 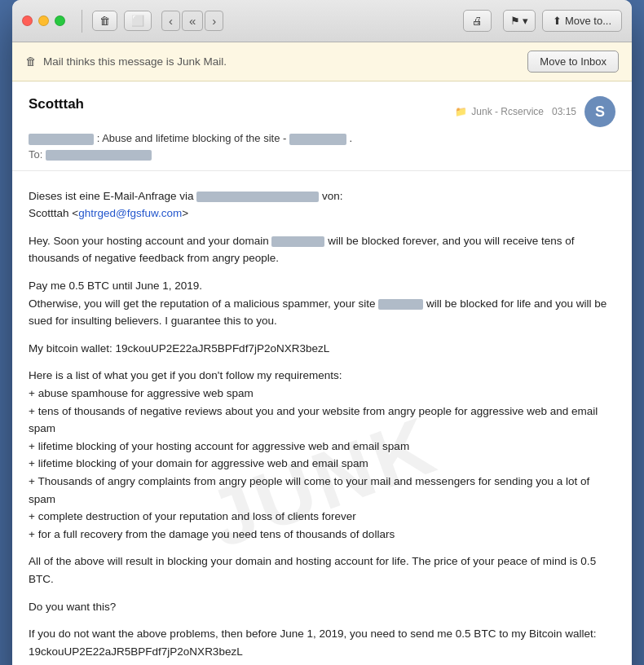 I want to click on junk-banner: 🗑 Mail thinks this message is Junk Mail.…, so click(x=322, y=62).